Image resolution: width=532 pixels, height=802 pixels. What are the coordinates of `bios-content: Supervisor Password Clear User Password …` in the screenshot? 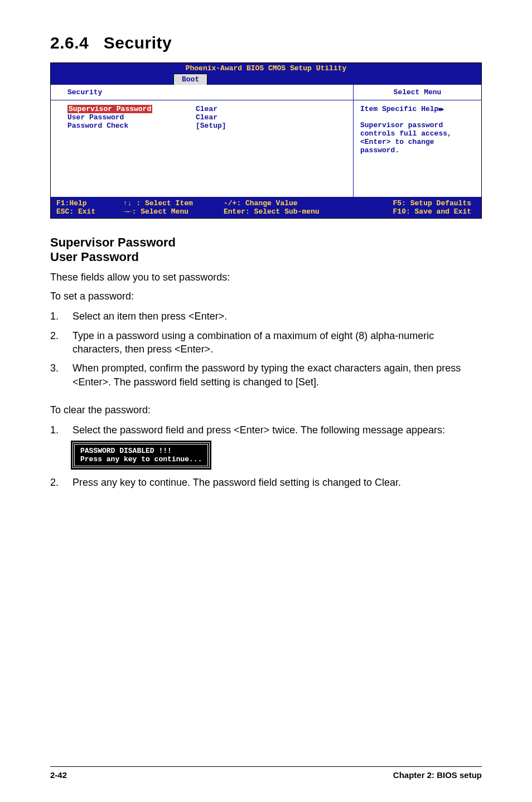 It's located at (266, 148).